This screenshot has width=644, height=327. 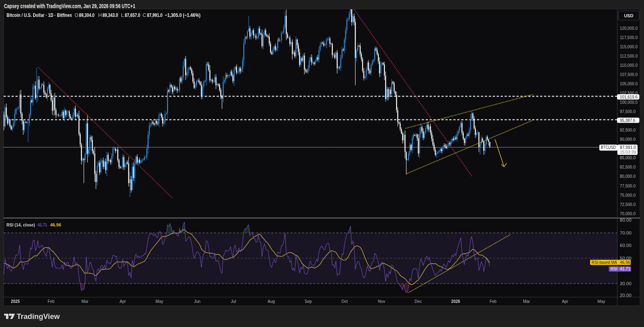 What do you see at coordinates (100, 15) in the screenshot?
I see `svg-text: H` at bounding box center [100, 15].